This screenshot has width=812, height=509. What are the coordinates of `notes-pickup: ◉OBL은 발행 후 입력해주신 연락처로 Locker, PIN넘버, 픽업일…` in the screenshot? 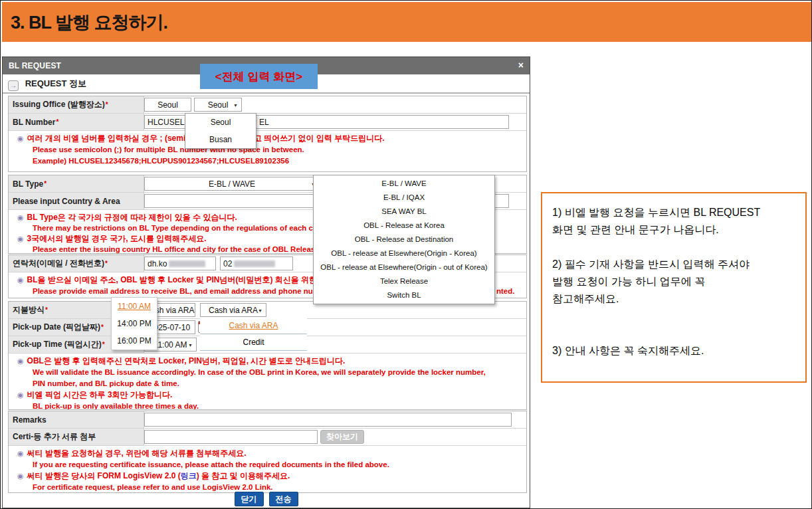 It's located at (267, 381).